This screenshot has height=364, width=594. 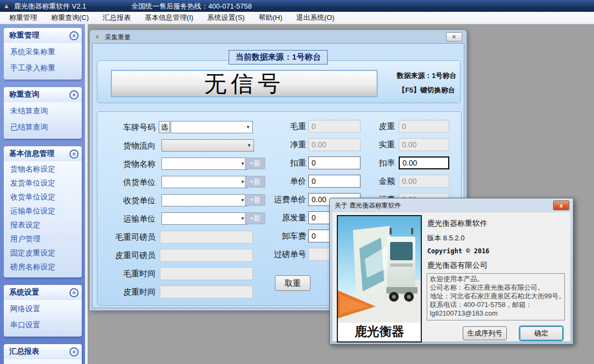 I want to click on receiver-combobox: ▼, so click(x=204, y=200).